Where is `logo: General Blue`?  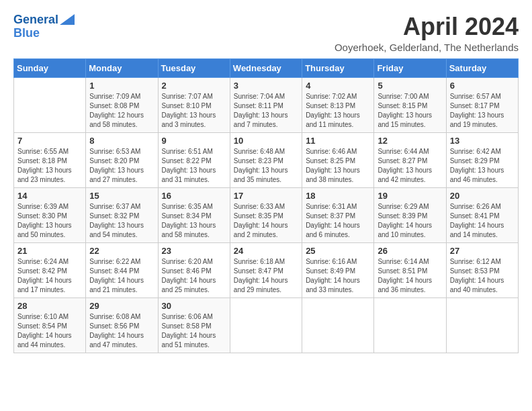
logo: General Blue is located at coordinates (44, 27).